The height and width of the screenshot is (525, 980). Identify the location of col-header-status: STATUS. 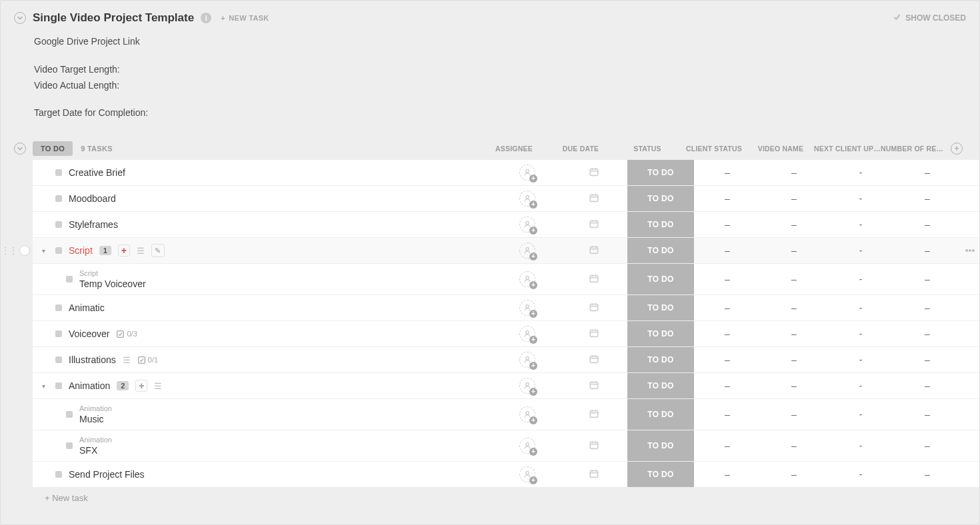
(647, 149).